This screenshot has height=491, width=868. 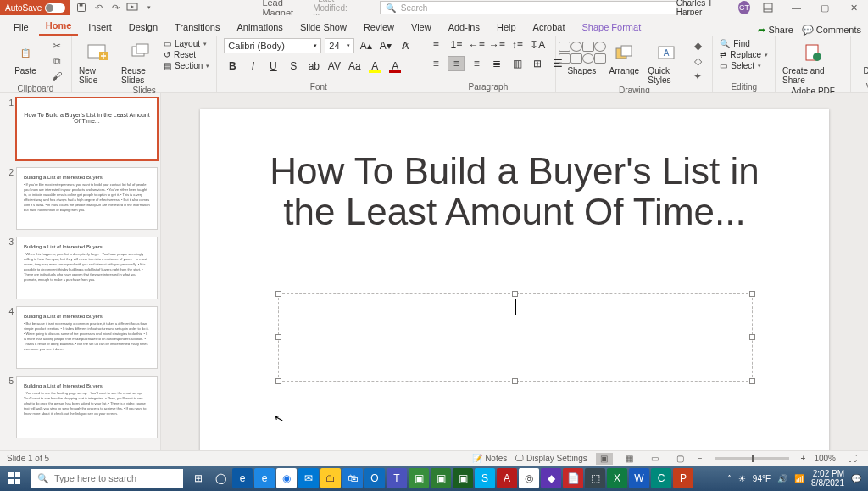 I want to click on close-icon: ✕, so click(x=854, y=8).